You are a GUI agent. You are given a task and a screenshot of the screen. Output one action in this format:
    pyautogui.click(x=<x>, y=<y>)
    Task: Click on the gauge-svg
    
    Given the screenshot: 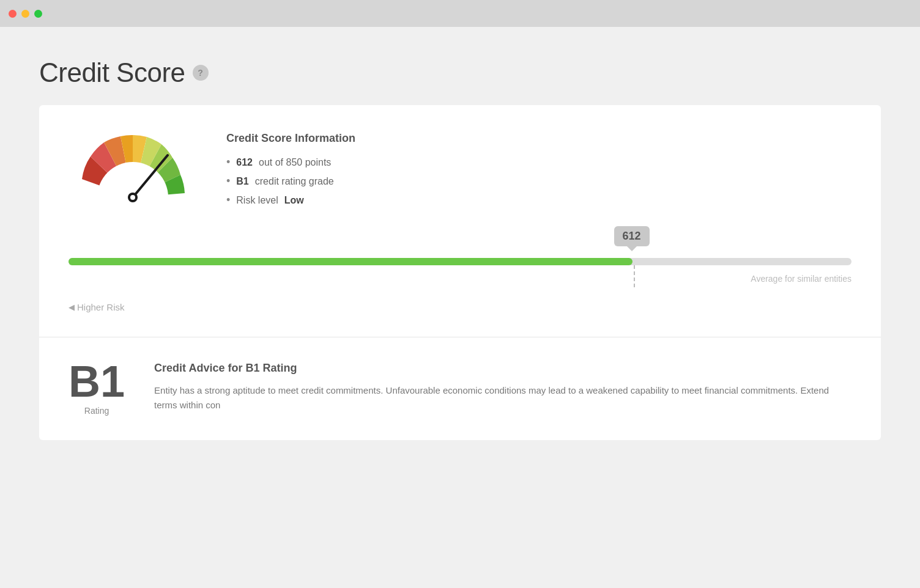 What is the action you would take?
    pyautogui.click(x=133, y=167)
    